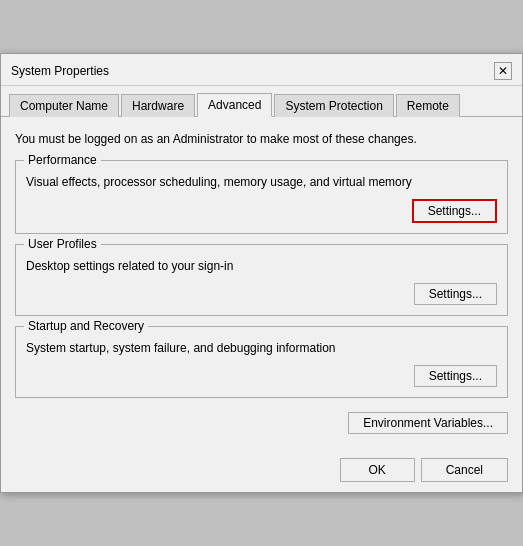  Describe the element at coordinates (60, 71) in the screenshot. I see `window-title: System Properties` at that location.